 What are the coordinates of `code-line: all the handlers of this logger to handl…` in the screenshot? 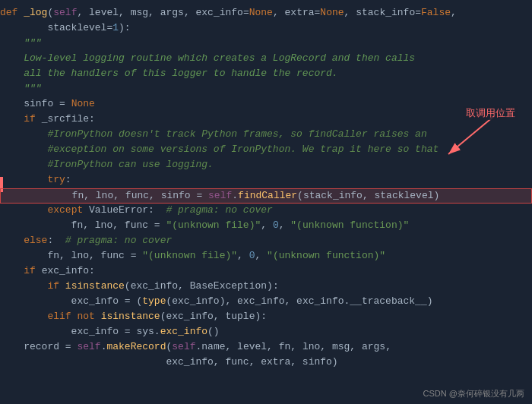 It's located at (266, 74).